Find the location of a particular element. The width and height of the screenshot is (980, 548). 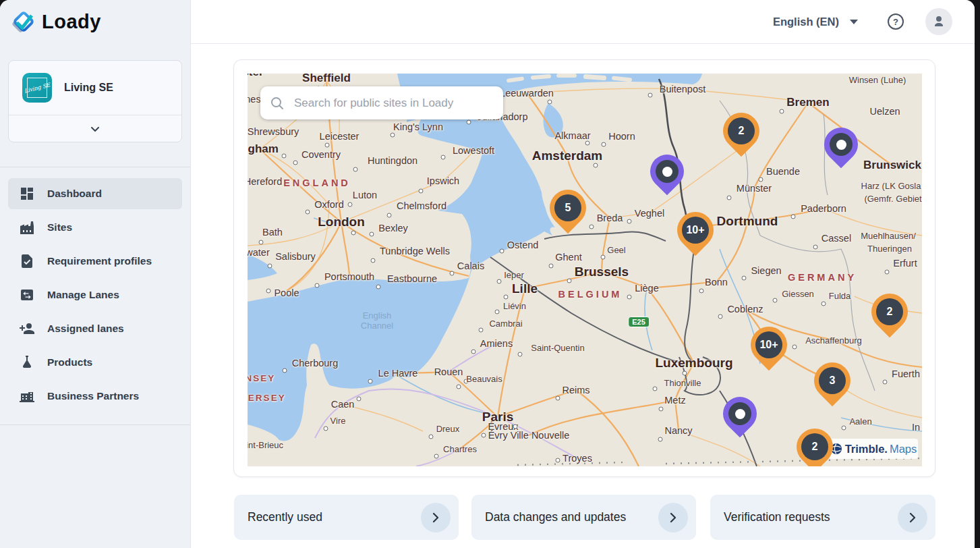

search-icon is located at coordinates (277, 103).